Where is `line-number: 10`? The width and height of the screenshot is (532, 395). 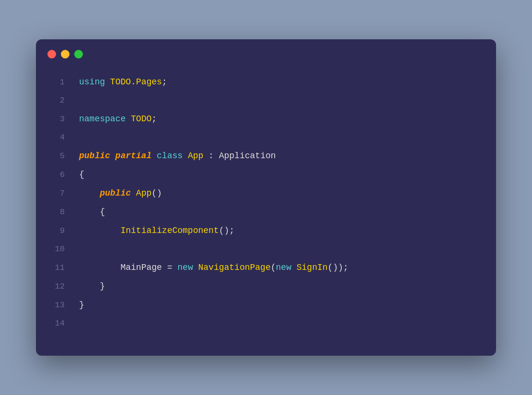 line-number: 10 is located at coordinates (55, 249).